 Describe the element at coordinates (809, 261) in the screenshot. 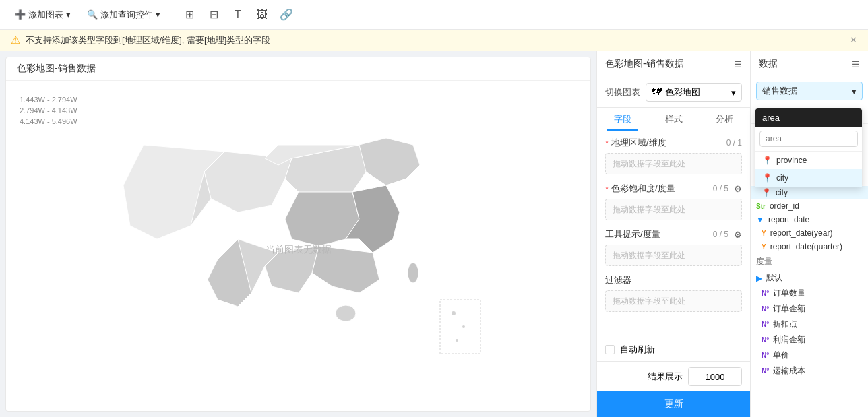

I see `measures-section-title: 度量` at that location.